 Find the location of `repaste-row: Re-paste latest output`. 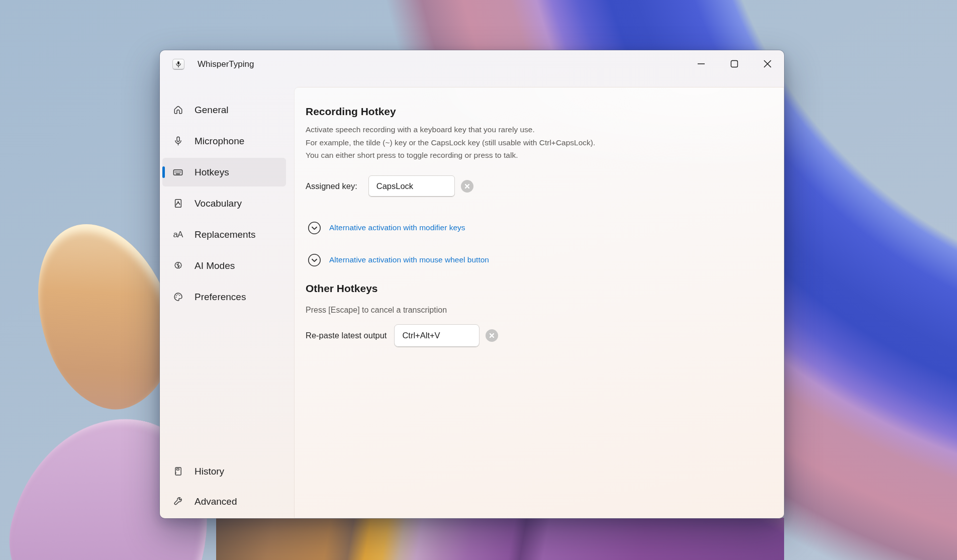

repaste-row: Re-paste latest output is located at coordinates (537, 336).